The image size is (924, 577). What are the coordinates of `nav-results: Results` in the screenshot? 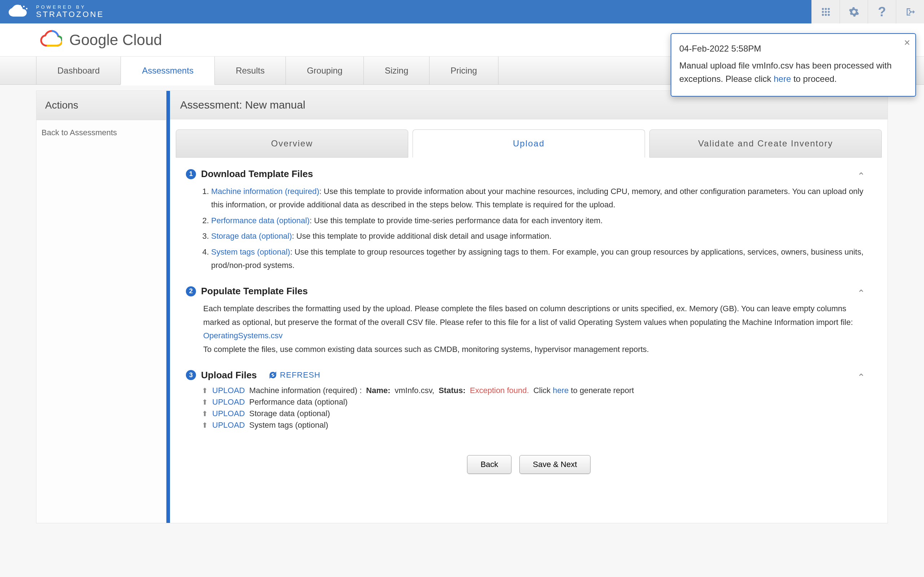 It's located at (250, 70).